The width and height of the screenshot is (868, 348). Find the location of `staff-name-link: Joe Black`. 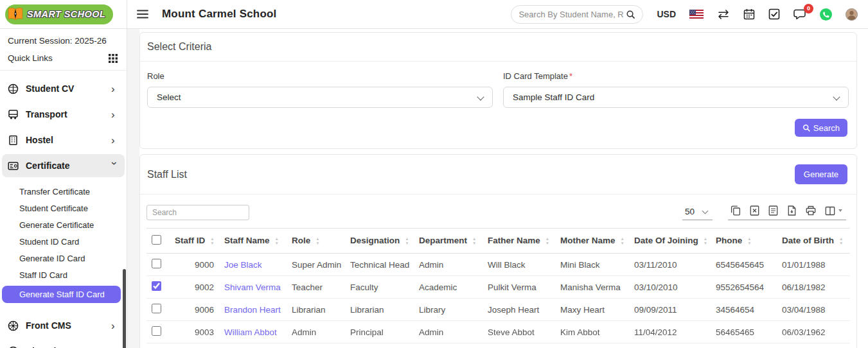

staff-name-link: Joe Black is located at coordinates (243, 265).